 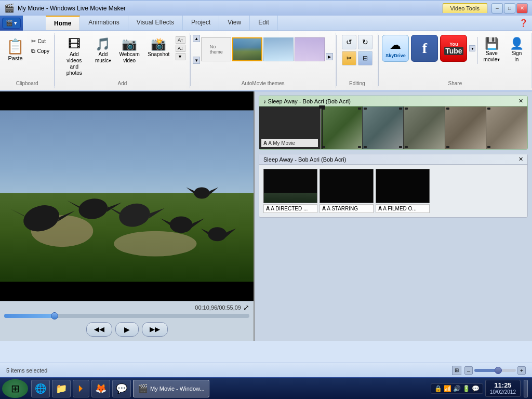 What do you see at coordinates (268, 209) in the screenshot?
I see `clip1-title-icon: A` at bounding box center [268, 209].